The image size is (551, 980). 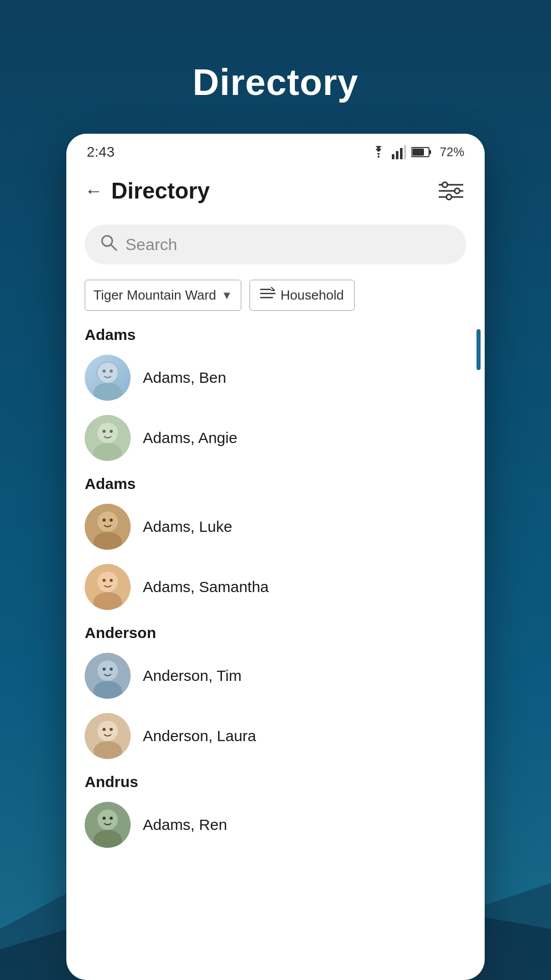 What do you see at coordinates (276, 82) in the screenshot?
I see `page-title: Directory` at bounding box center [276, 82].